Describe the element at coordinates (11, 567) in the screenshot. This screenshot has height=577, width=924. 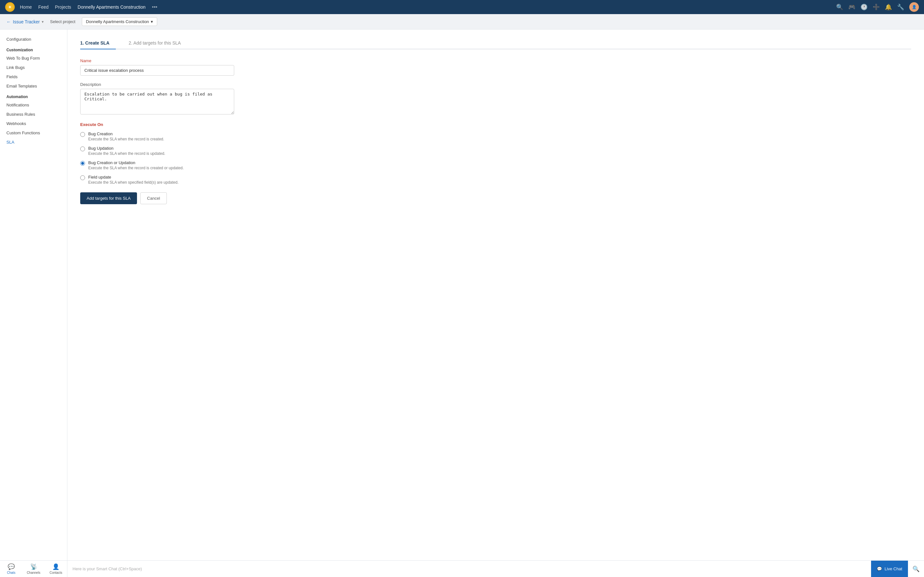
I see `chats-icon: 💬` at that location.